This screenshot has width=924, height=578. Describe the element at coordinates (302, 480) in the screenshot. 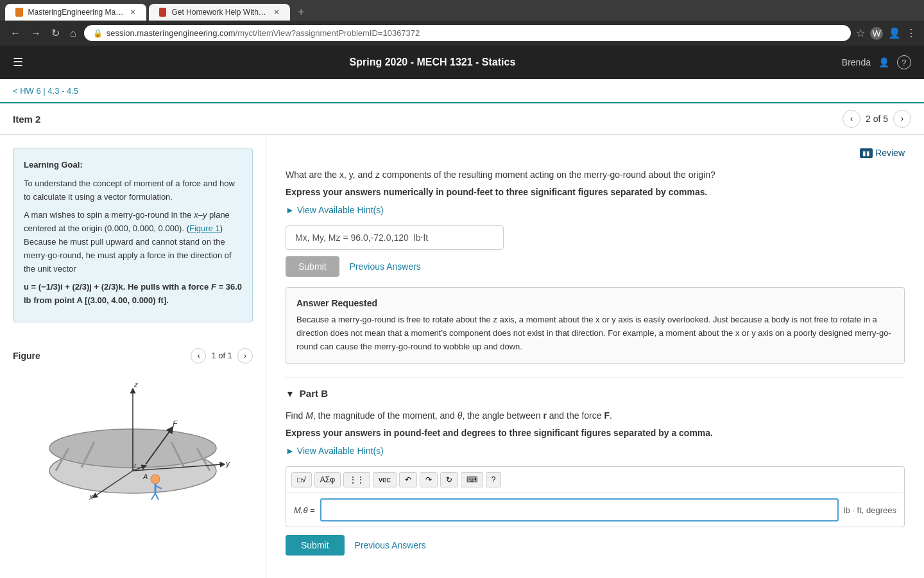

I see `toolbar-matrix: □√` at that location.